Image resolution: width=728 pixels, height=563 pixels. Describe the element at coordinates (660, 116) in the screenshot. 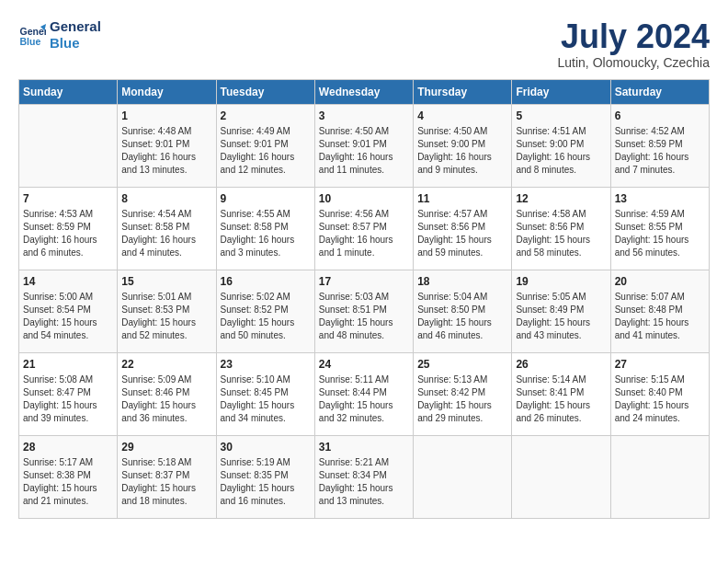

I see `day-number: 6` at that location.